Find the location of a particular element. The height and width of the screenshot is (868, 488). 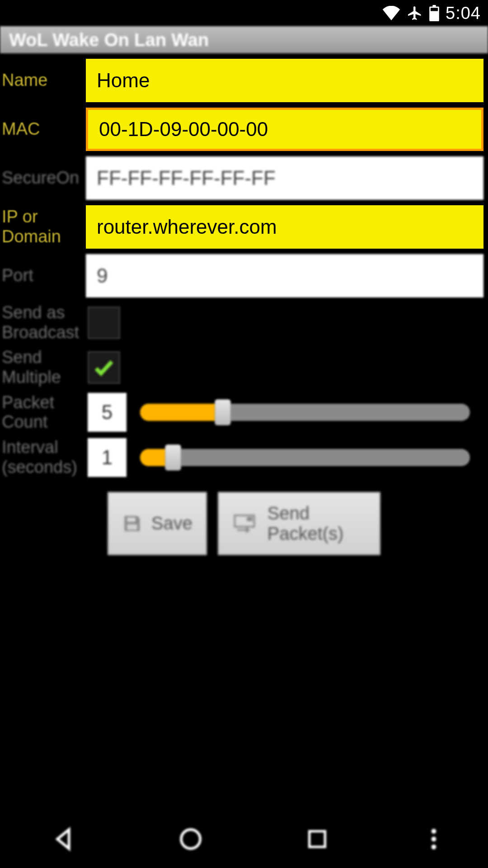

send-button-label: Send Packet(s) is located at coordinates (317, 524).